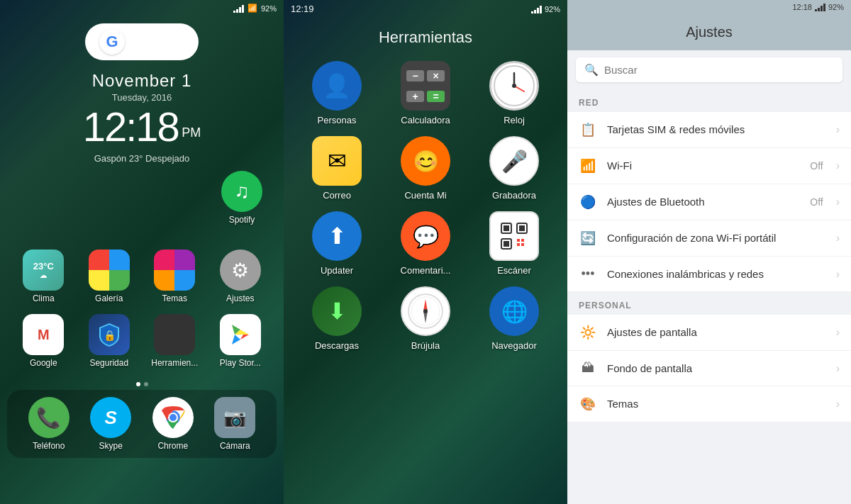 This screenshot has height=504, width=851. What do you see at coordinates (514, 244) in the screenshot?
I see `app-escaner: Escáner` at bounding box center [514, 244].